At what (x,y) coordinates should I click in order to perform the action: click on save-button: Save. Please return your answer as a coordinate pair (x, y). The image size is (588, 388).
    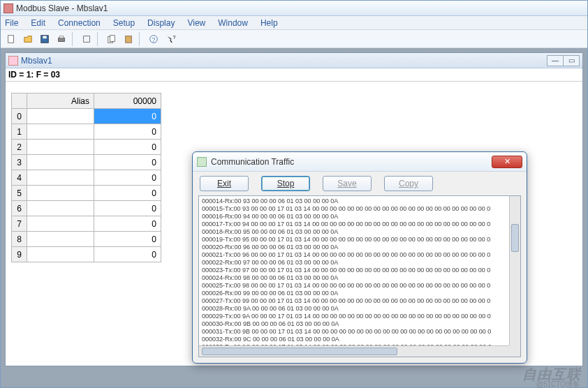
    Looking at the image, I should click on (347, 184).